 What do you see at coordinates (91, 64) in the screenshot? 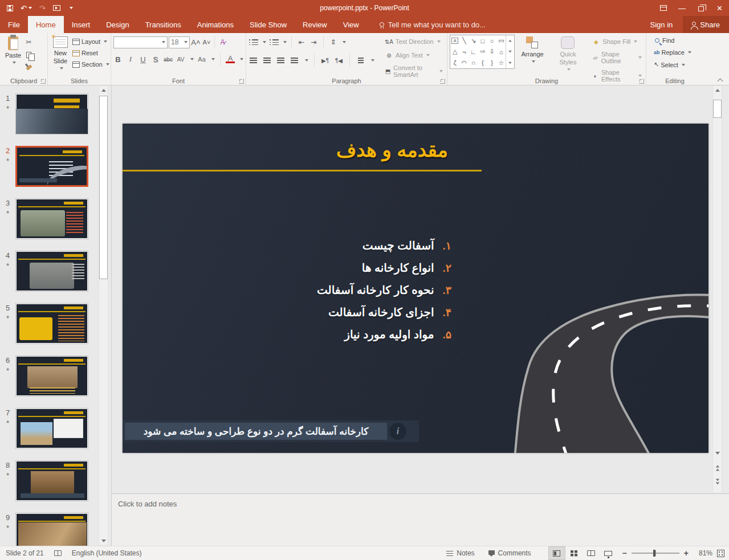
I see `section-button: Section` at bounding box center [91, 64].